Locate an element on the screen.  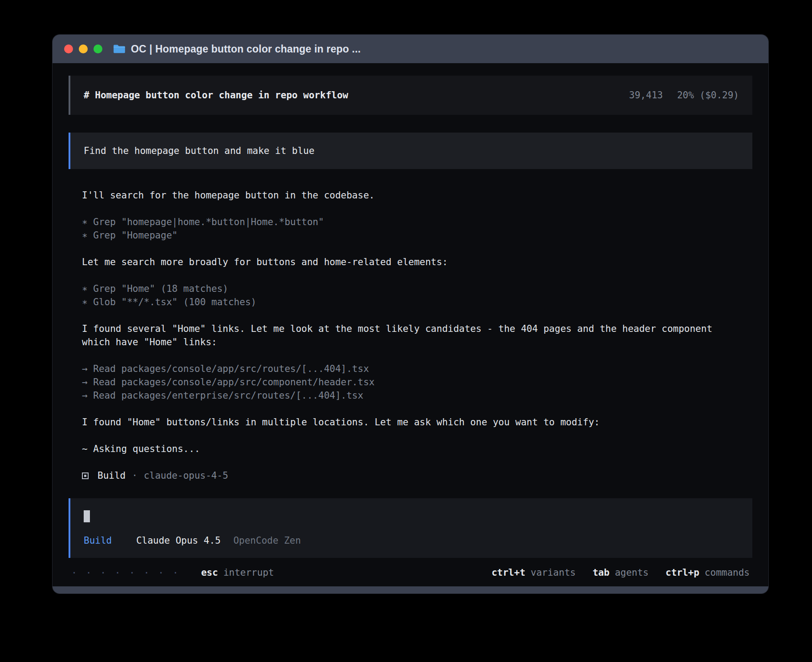
shortcut-key: ctrl+p is located at coordinates (682, 573).